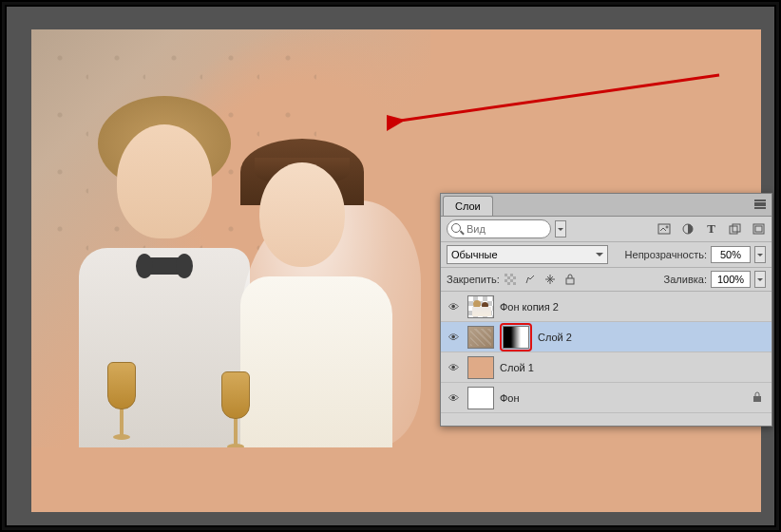 This screenshot has height=532, width=781. Describe the element at coordinates (686, 279) in the screenshot. I see `fill-label: Заливка:` at that location.